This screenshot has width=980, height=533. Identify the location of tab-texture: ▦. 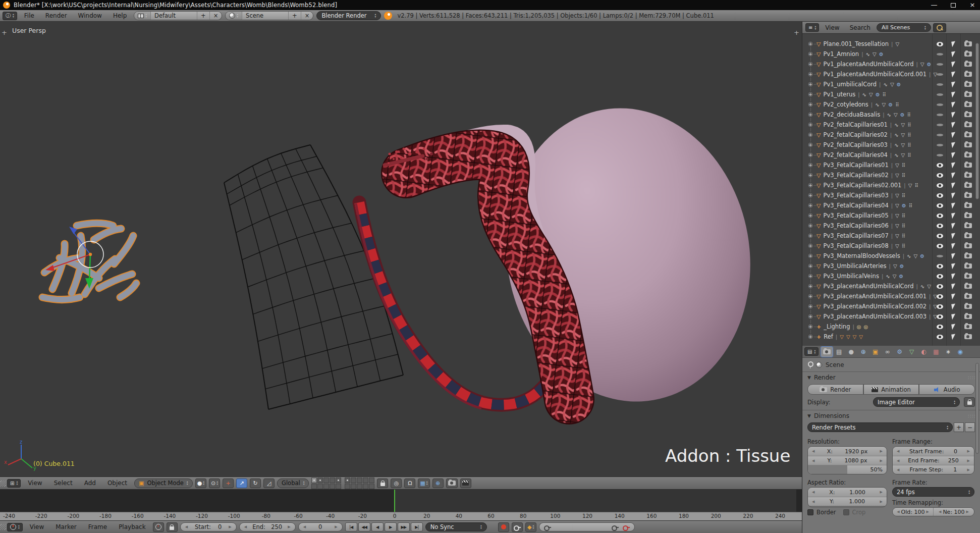
(936, 352).